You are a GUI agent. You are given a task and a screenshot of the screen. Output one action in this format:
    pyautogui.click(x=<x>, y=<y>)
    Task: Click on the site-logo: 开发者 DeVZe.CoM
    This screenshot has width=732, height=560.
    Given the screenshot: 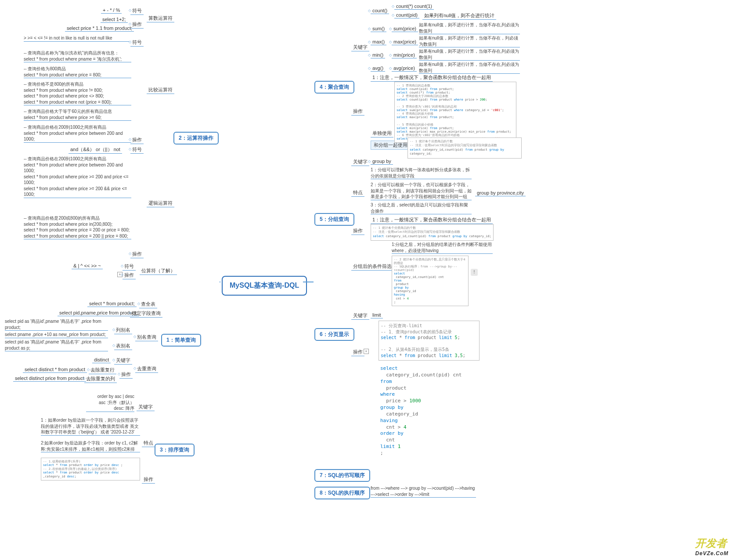 What is the action you would take?
    pyautogui.click(x=712, y=546)
    